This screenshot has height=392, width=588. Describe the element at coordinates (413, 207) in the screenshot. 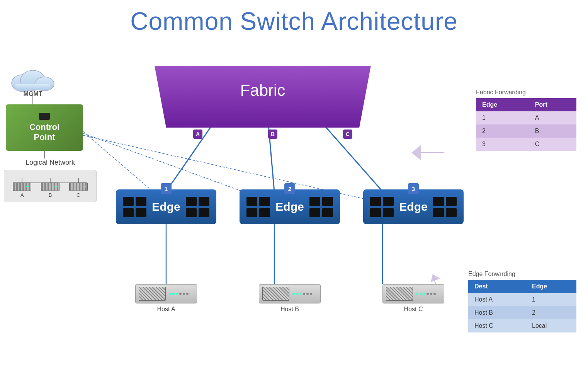

I see `edge3-label: Edge` at that location.